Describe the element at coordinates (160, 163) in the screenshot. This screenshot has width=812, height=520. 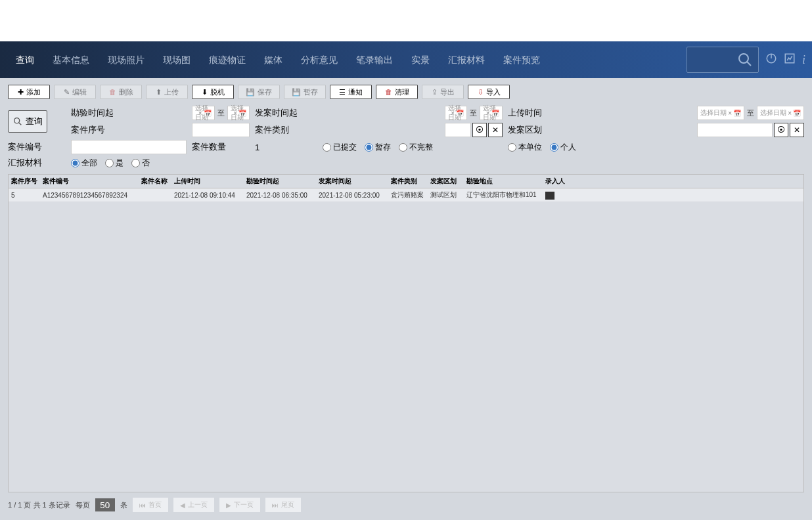
I see `report-radio-group: 全部 是 否` at that location.